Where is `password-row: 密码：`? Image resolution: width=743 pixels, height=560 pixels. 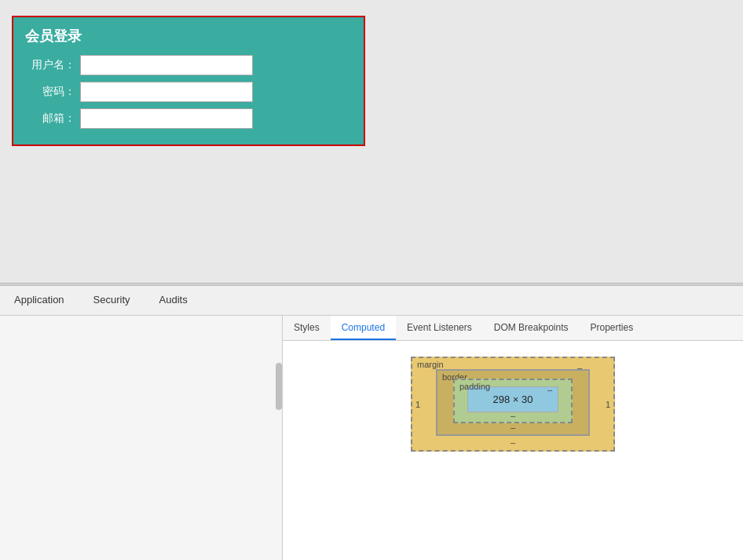 password-row: 密码： is located at coordinates (188, 92).